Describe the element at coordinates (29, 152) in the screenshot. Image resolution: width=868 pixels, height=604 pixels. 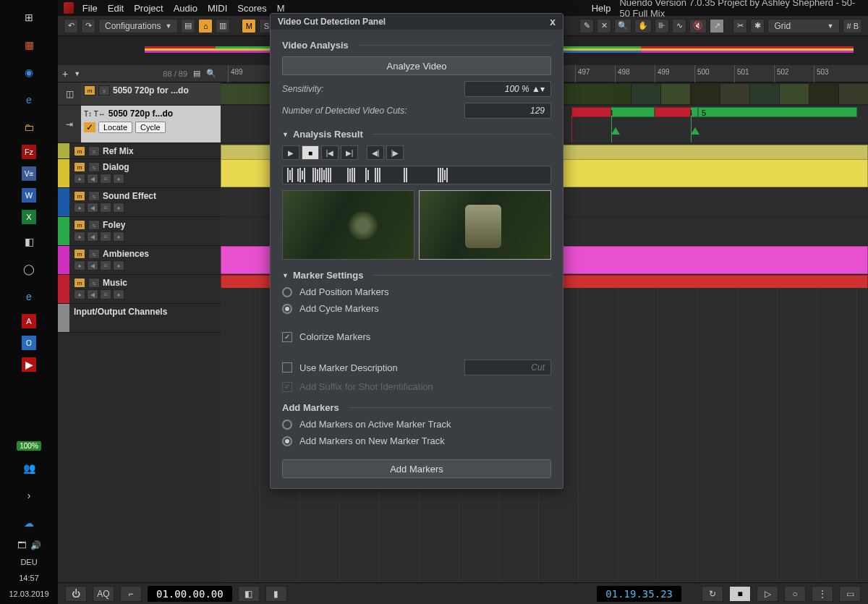
I see `filezilla-icon: Fz` at that location.